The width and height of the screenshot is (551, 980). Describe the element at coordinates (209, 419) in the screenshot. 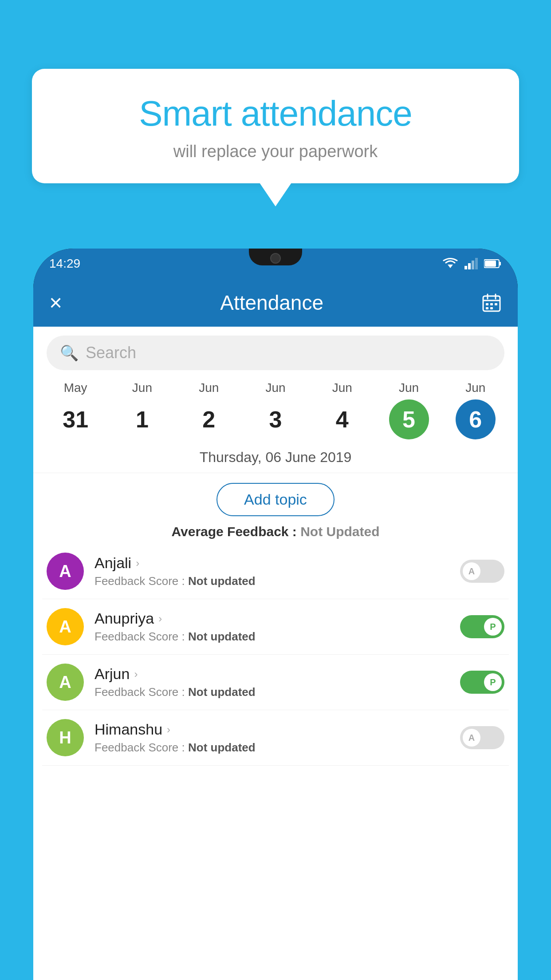

I see `cal-date: 2` at that location.